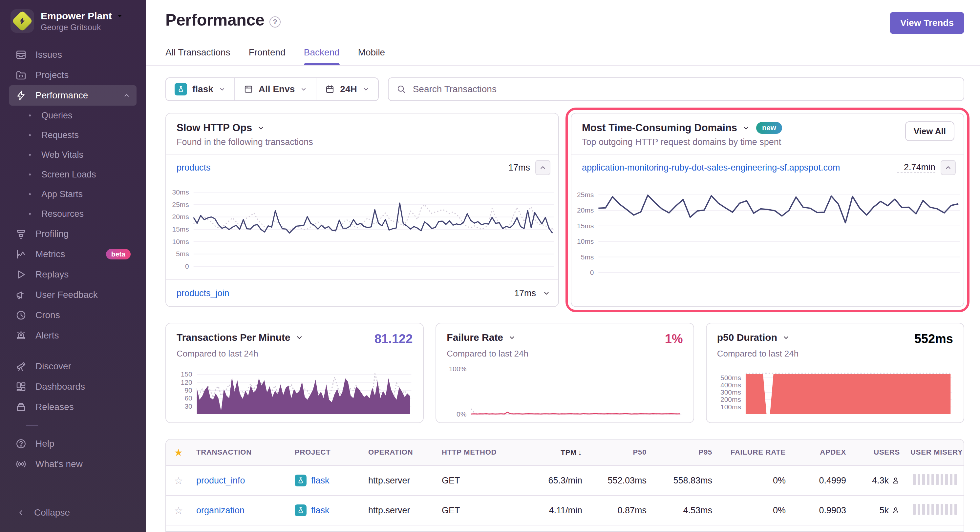 The width and height of the screenshot is (980, 532). I want to click on col-failure-rate: FAILURE RATE, so click(754, 453).